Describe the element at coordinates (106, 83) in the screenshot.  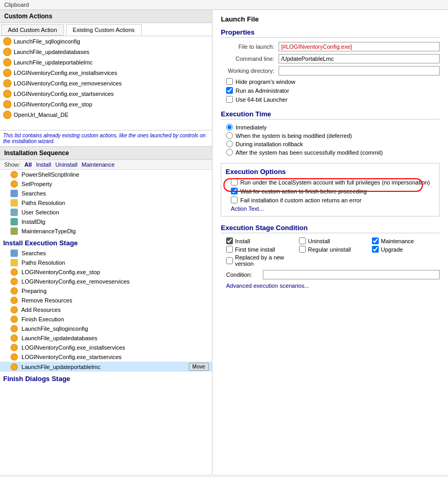
I see `list-item: LOGINventoryConfig.exe_removeservices` at that location.